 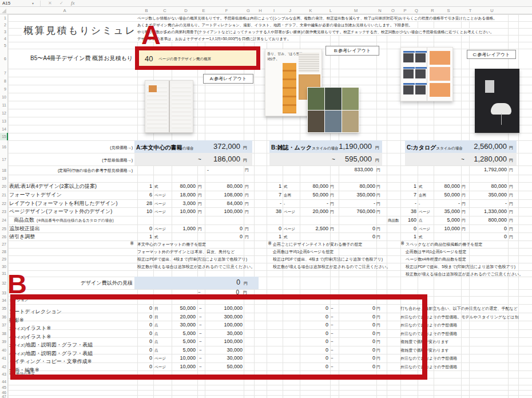 What do you see at coordinates (409, 220) in the screenshot?
I see `qty-cell: 160` at bounding box center [409, 220].